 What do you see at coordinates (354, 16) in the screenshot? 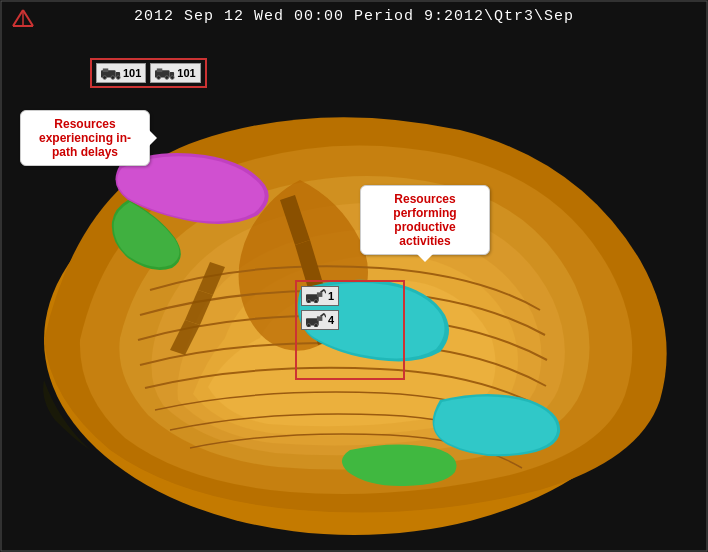
I see `title-text: 2012 Sep 12 Wed 00:00 Period 9:2012\Qtr3…` at bounding box center [354, 16].